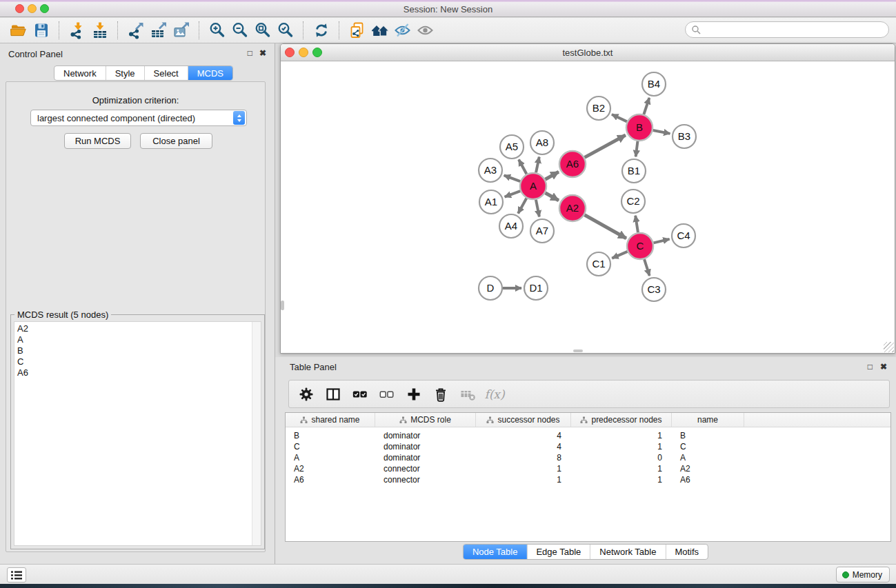 This screenshot has width=896, height=588. What do you see at coordinates (441, 394) in the screenshot?
I see `delete-columns-button` at bounding box center [441, 394].